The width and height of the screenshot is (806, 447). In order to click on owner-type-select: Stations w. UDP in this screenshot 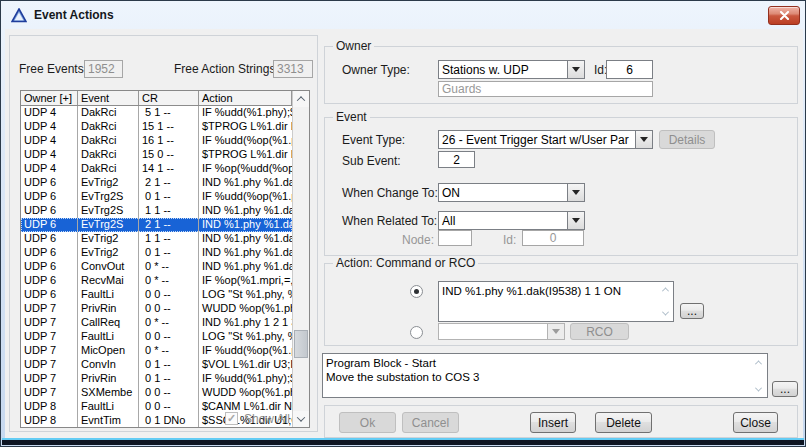, I will do `click(512, 70)`.